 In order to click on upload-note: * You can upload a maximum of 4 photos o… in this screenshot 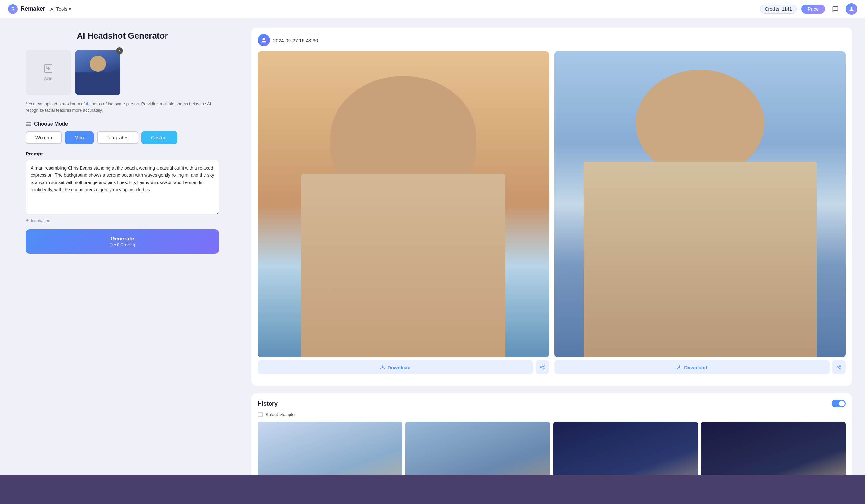, I will do `click(122, 107)`.